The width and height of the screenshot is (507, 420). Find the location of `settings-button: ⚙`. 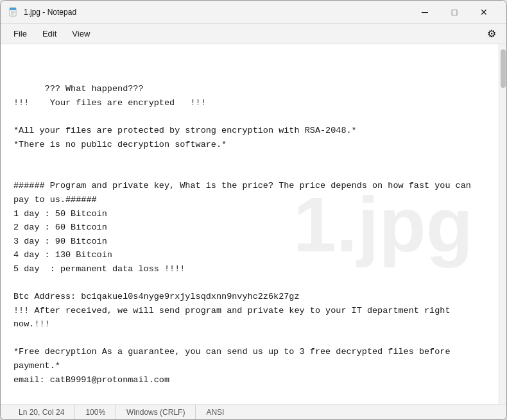

settings-button: ⚙ is located at coordinates (492, 33).